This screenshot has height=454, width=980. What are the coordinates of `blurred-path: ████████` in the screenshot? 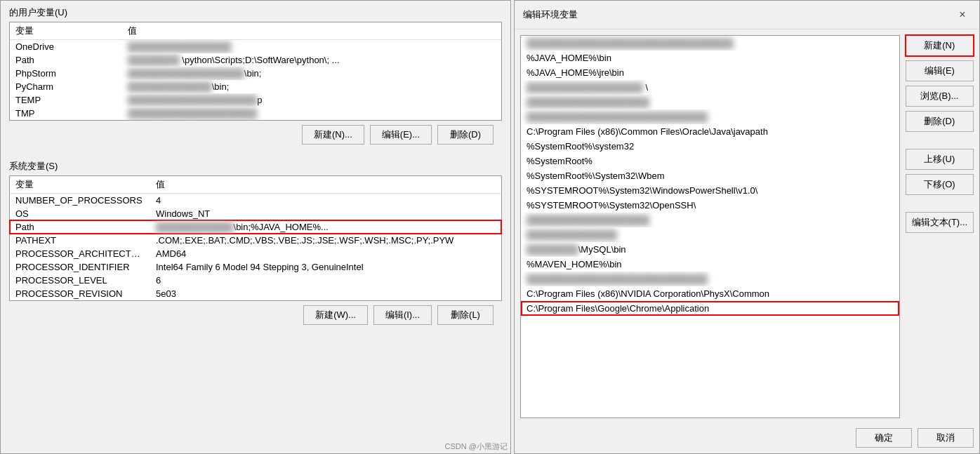 It's located at (552, 250).